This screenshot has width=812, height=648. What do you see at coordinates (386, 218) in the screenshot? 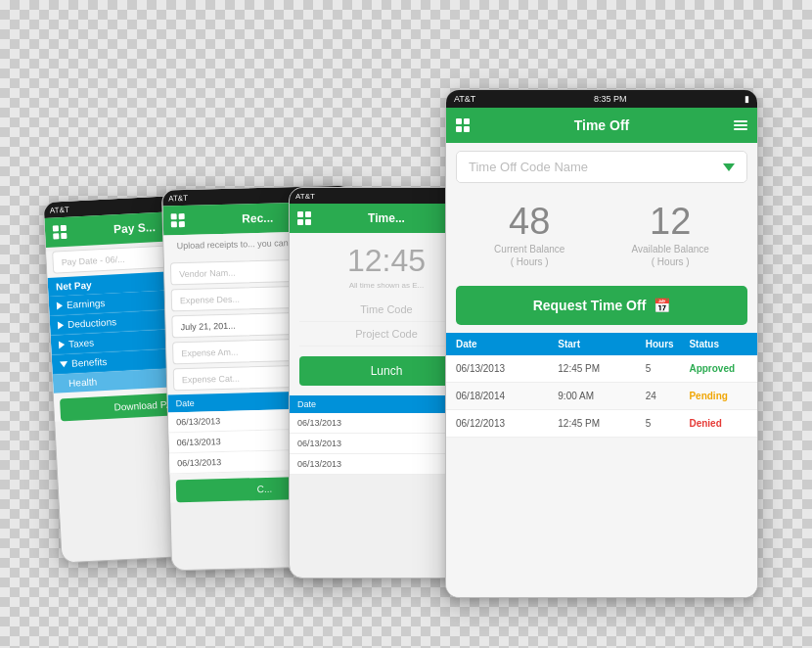
I see `header-title-3: Time...` at bounding box center [386, 218].